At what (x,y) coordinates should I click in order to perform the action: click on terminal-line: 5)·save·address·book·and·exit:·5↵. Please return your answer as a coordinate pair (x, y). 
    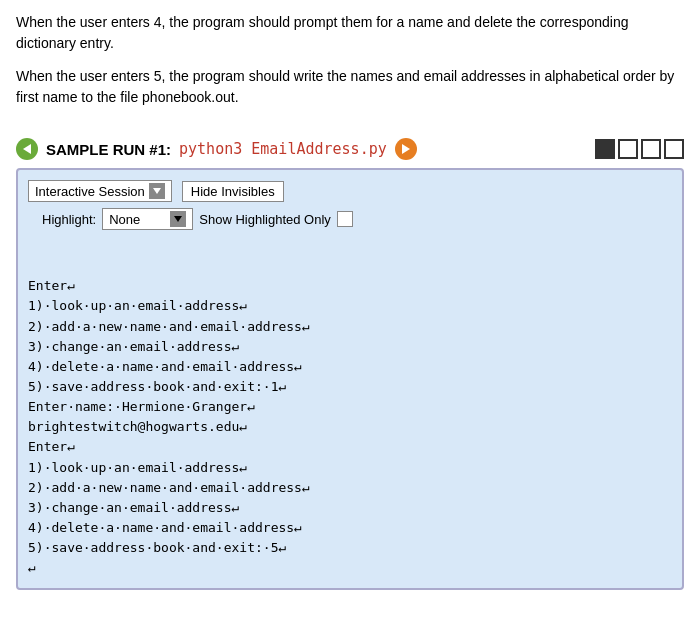
    Looking at the image, I should click on (350, 548).